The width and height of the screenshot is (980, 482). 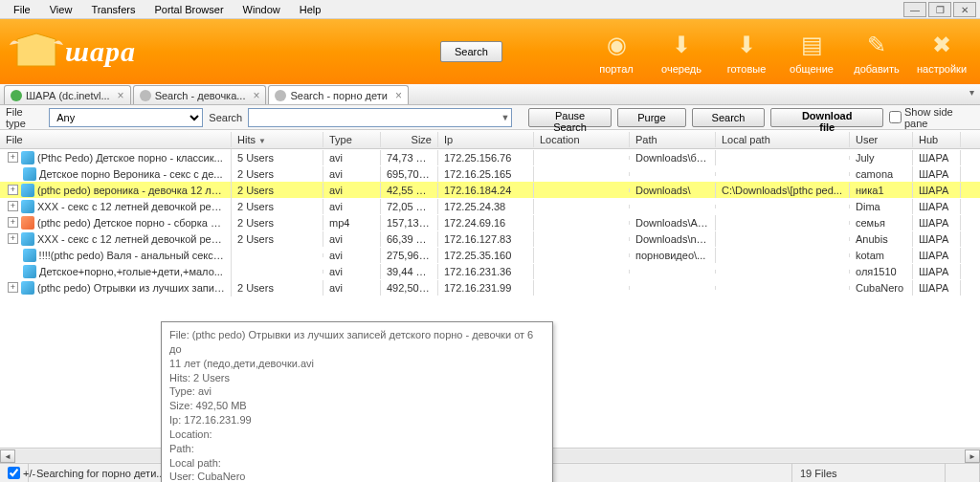 I want to click on close-button: ✕, so click(x=965, y=10).